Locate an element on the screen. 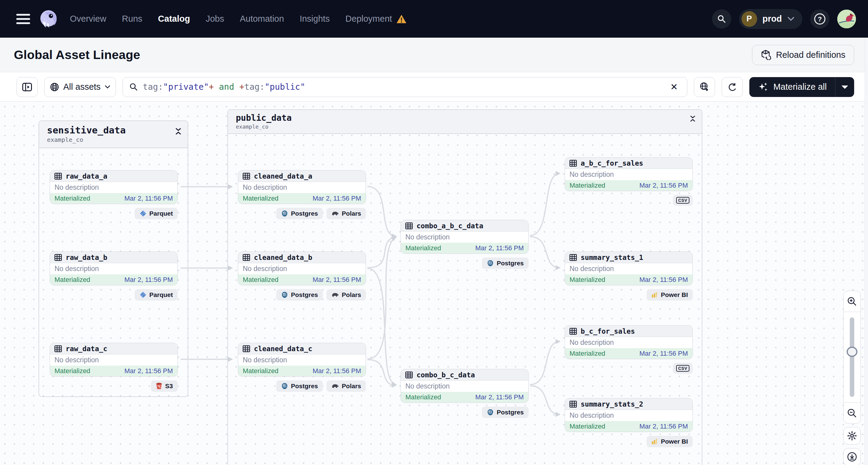 The width and height of the screenshot is (868, 465). group-title: sensitive_data is located at coordinates (114, 130).